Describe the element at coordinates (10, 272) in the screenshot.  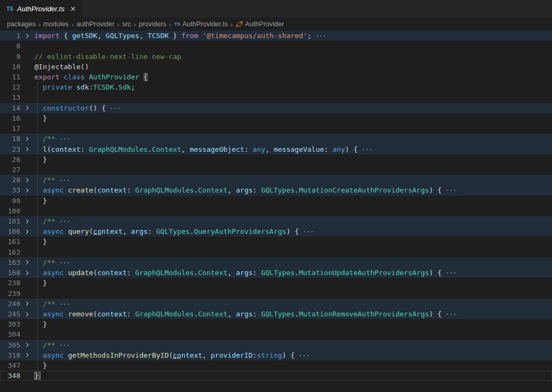
I see `line-number: 168` at that location.